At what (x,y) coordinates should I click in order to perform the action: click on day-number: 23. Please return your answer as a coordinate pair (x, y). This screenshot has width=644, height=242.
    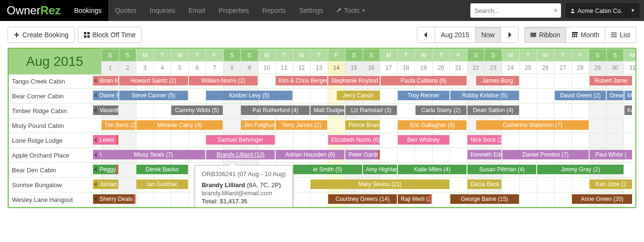
    Looking at the image, I should click on (493, 68).